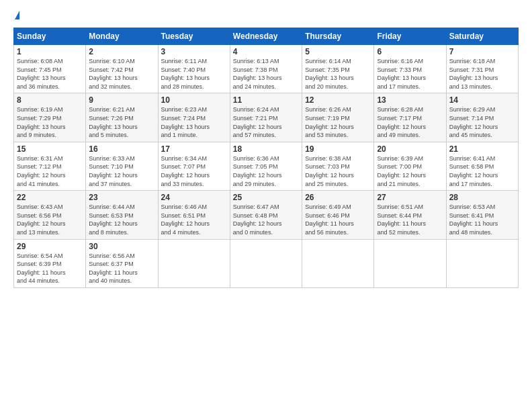 The height and width of the screenshot is (411, 532). What do you see at coordinates (122, 36) in the screenshot?
I see `calendar-day-header: Monday` at bounding box center [122, 36].